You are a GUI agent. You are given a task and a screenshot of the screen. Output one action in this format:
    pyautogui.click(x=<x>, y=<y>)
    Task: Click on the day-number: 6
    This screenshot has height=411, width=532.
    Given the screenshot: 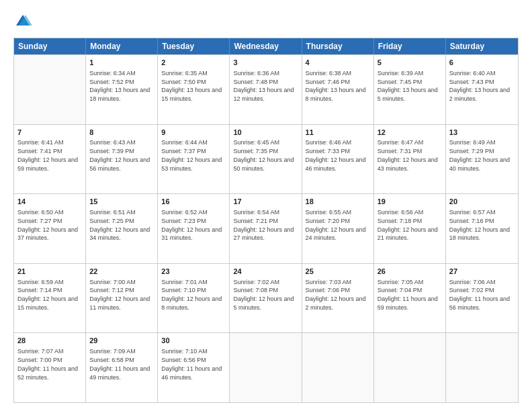 What is the action you would take?
    pyautogui.click(x=482, y=63)
    